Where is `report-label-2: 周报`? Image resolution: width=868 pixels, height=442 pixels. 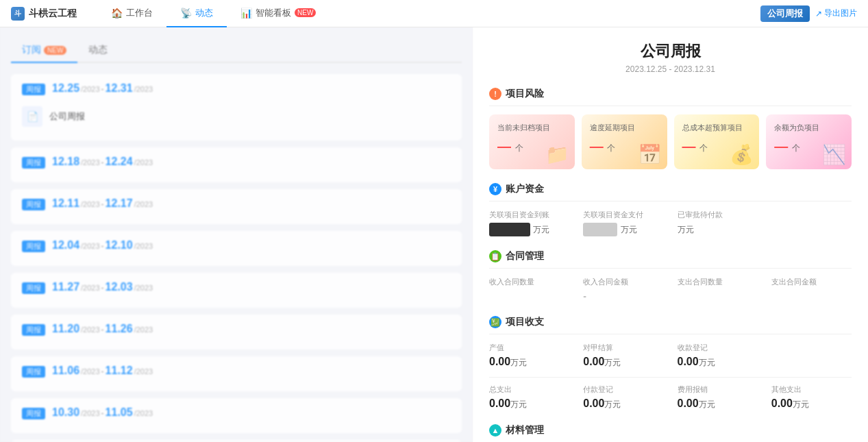 report-label-2: 周报 is located at coordinates (34, 163).